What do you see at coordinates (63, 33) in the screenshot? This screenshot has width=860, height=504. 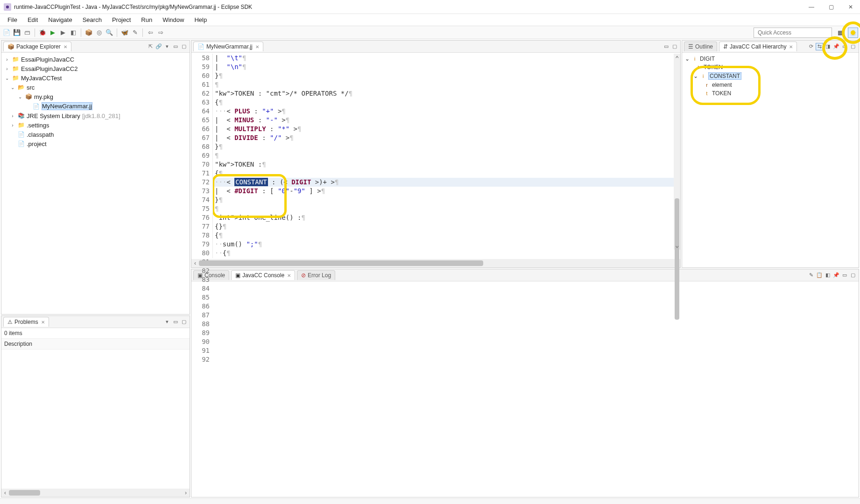 I see `run-last-button: ▶` at bounding box center [63, 33].